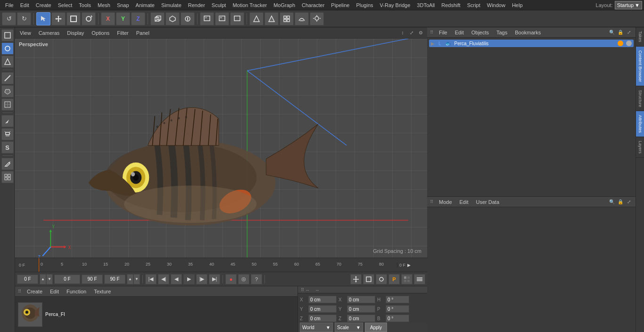 The width and height of the screenshot is (644, 332). What do you see at coordinates (43, 19) in the screenshot?
I see `select-tool` at bounding box center [43, 19].